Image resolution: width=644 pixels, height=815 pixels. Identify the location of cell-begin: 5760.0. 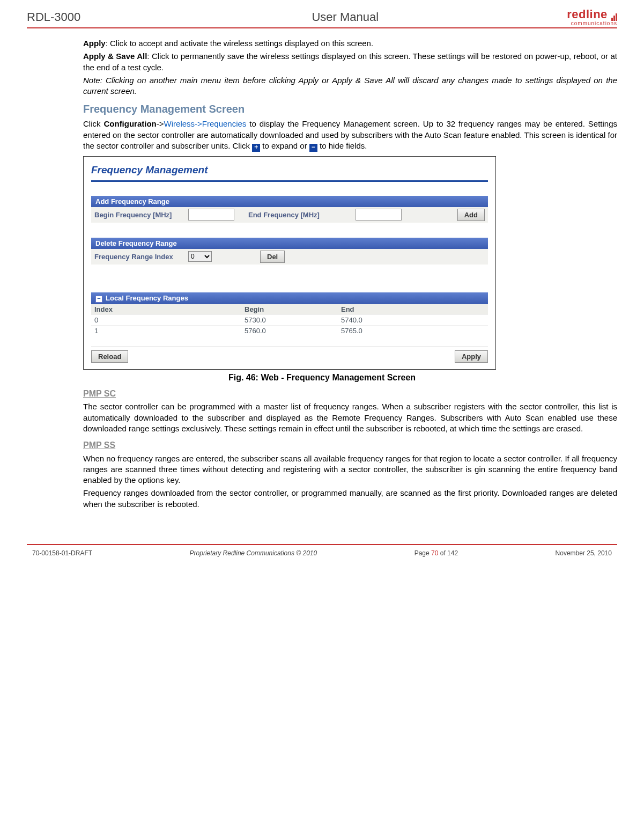
(293, 331).